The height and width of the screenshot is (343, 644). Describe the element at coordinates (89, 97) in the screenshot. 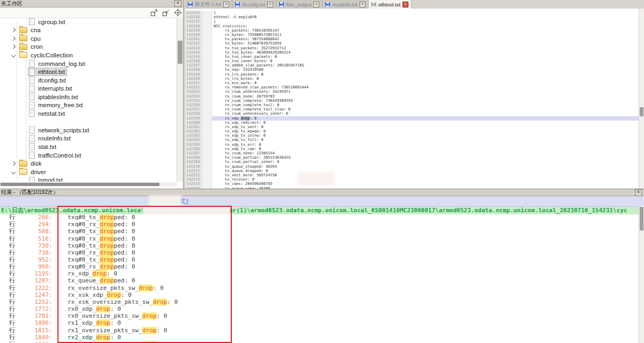

I see `tree-item-iptablesinfo-txt: iptablesInfo.txt` at that location.